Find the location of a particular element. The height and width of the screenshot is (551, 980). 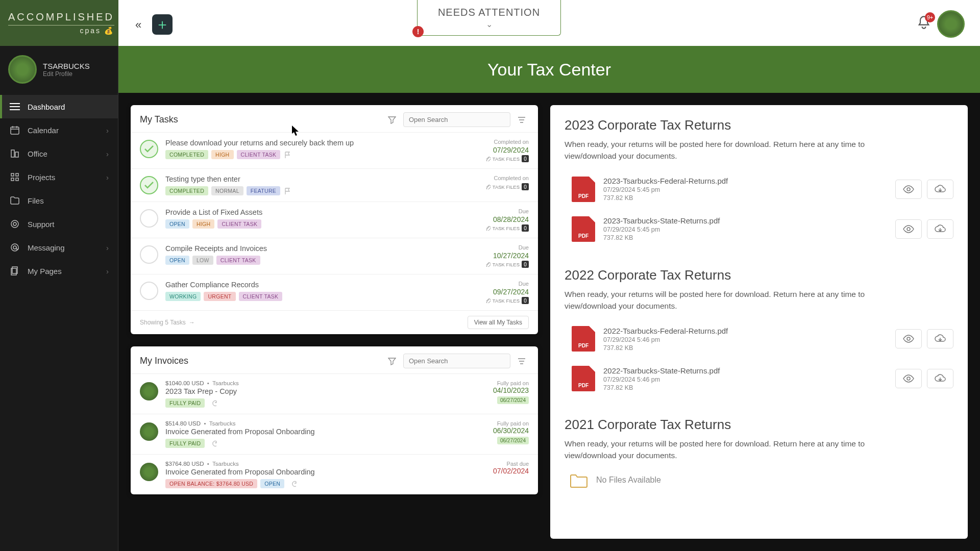

view-all-tasks-button: View all My Tasks is located at coordinates (498, 322).